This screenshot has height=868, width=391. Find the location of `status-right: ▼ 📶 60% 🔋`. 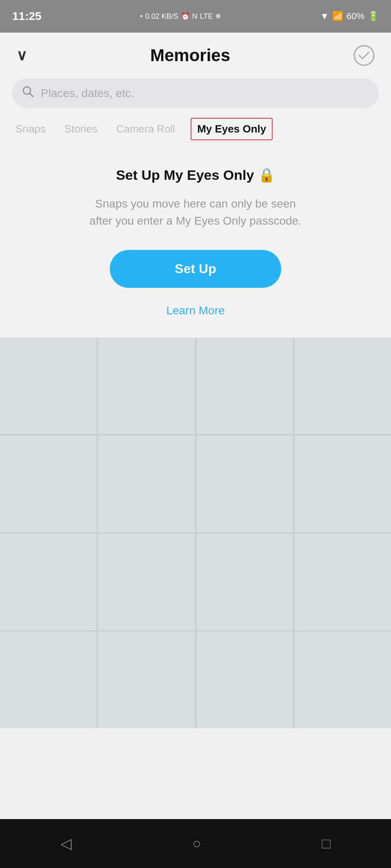

status-right: ▼ 📶 60% 🔋 is located at coordinates (349, 16).